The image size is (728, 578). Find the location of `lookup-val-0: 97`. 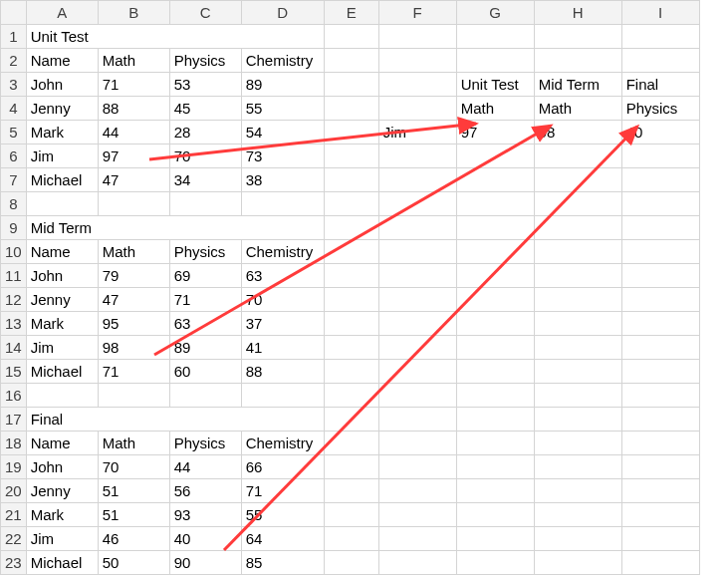

lookup-val-0: 97 is located at coordinates (495, 133).